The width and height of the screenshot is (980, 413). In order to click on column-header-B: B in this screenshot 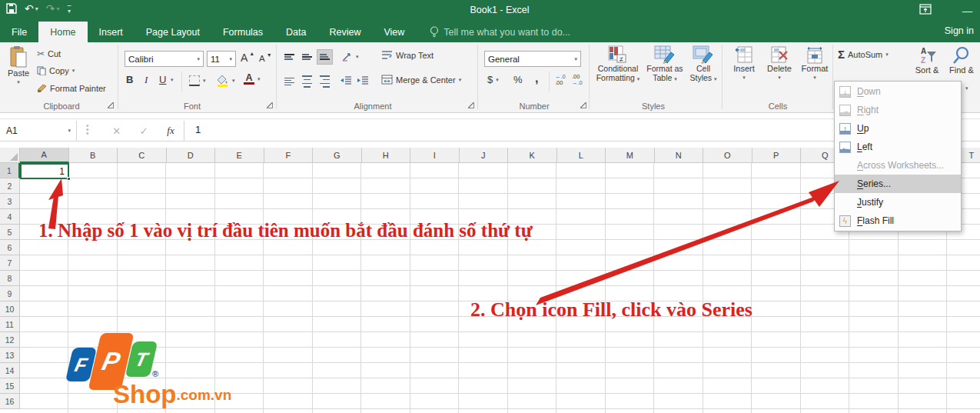, I will do `click(94, 155)`.